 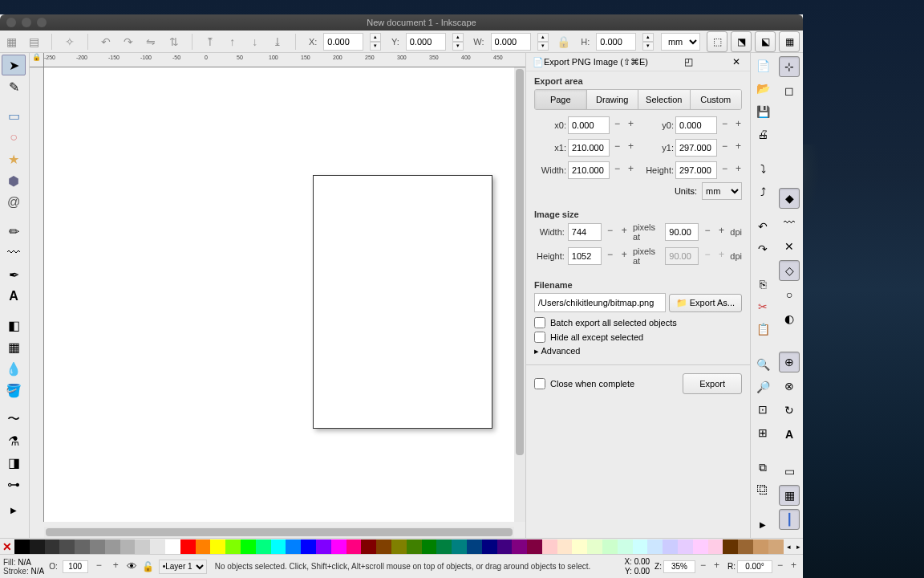 I want to click on raise-top-icon: ⤒, so click(x=210, y=42).